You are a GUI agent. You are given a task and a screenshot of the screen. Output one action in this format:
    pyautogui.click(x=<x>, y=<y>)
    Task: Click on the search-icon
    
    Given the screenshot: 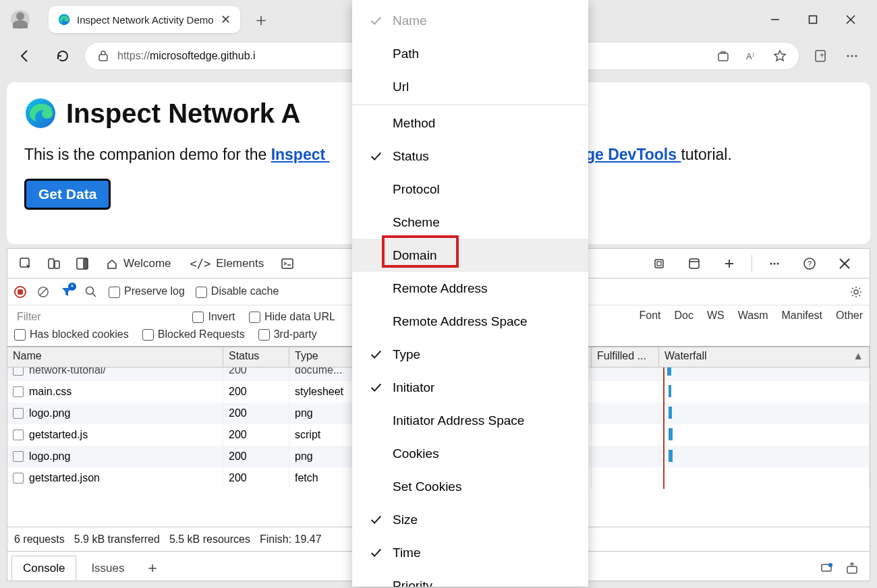 What is the action you would take?
    pyautogui.click(x=91, y=292)
    